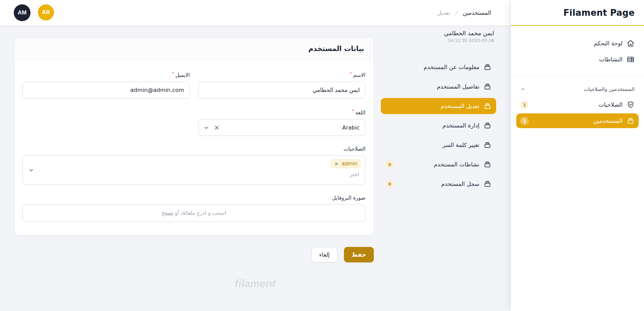  I want to click on sidebar-group-label: المستخدمين والصلاحيات, so click(609, 89).